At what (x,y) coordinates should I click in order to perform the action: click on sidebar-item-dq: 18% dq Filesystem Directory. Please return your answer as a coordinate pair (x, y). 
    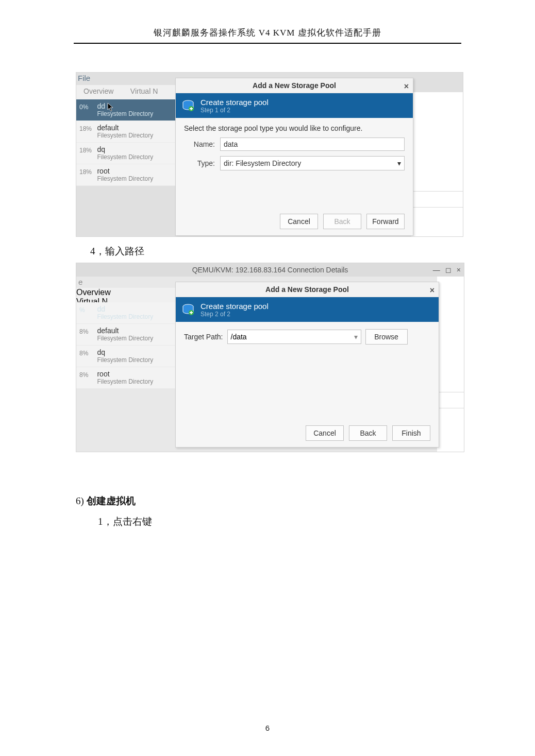
    Looking at the image, I should click on (126, 153).